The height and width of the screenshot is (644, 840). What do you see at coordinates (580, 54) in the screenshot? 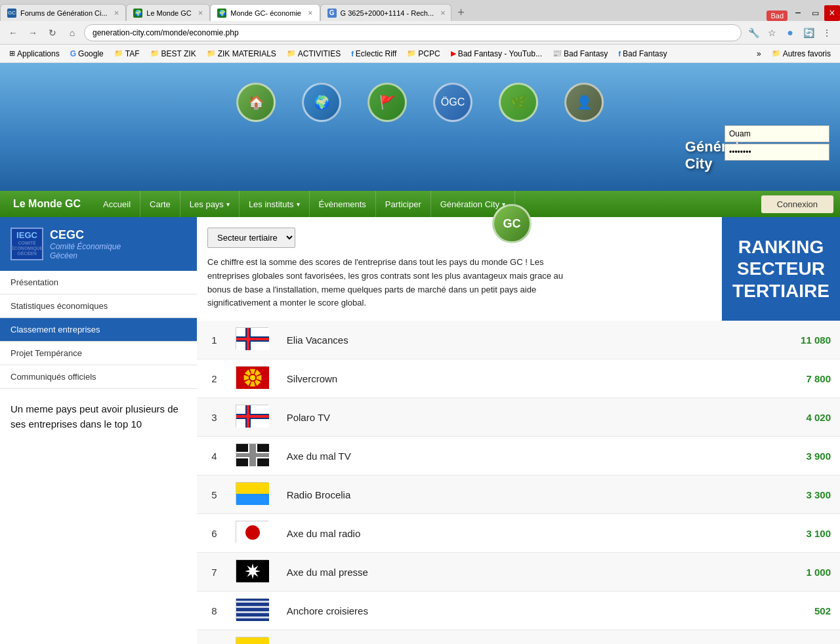
I see `bm-bad-fantasy-news: 📰 Bad Fantasy` at bounding box center [580, 54].